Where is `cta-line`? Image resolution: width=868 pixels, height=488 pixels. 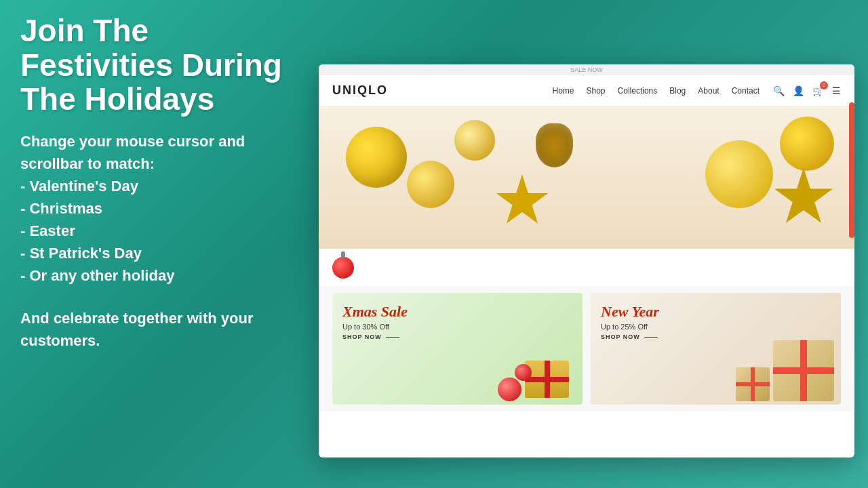 cta-line is located at coordinates (393, 338).